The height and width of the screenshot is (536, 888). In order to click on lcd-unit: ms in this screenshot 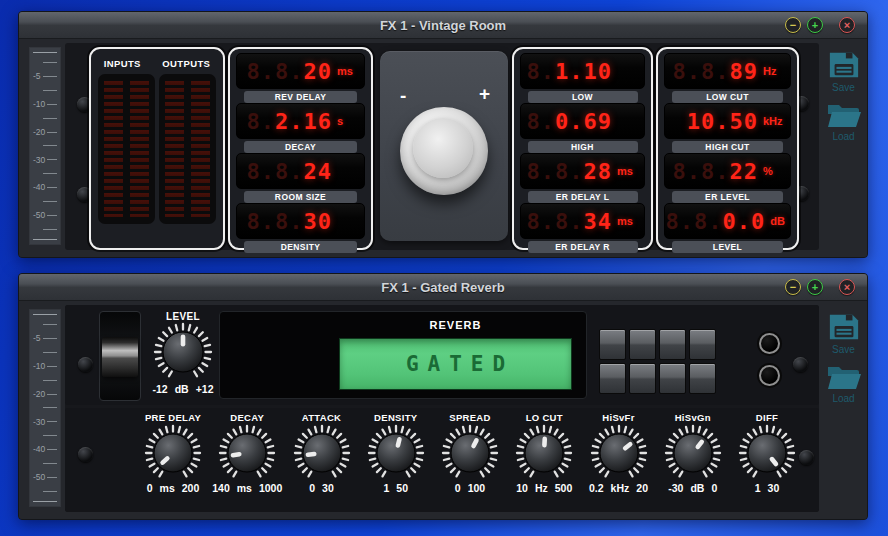, I will do `click(346, 71)`.